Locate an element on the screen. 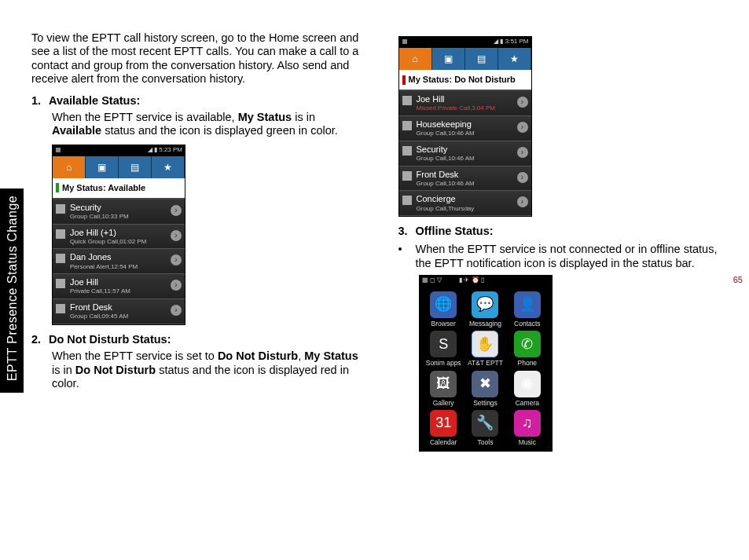  list-item-title: Front Desk is located at coordinates (472, 174).